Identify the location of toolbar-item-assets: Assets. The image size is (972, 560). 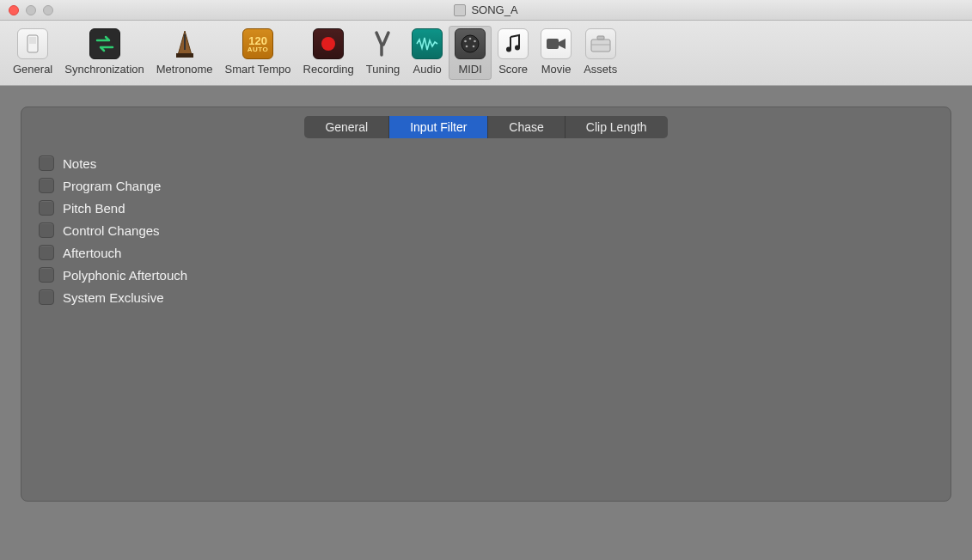
(600, 53).